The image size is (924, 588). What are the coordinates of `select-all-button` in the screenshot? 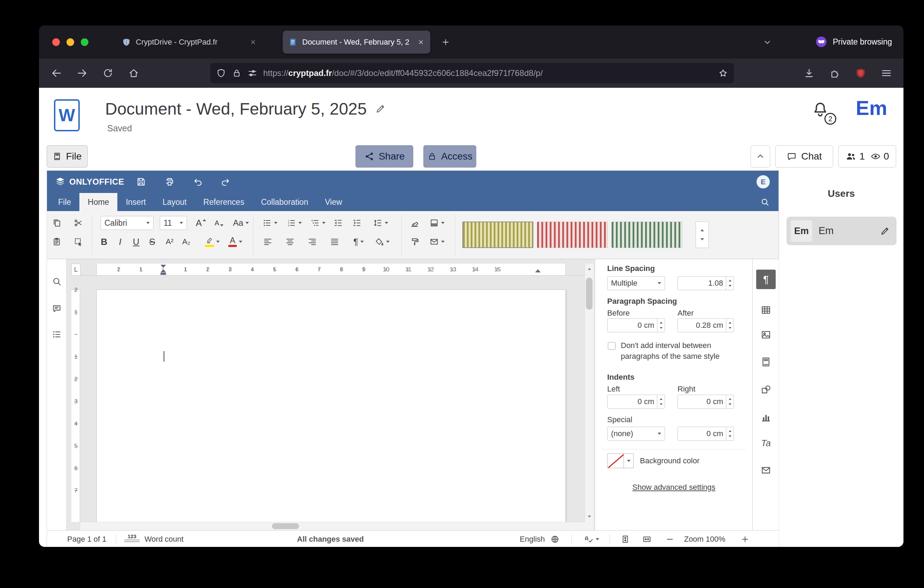 It's located at (78, 242).